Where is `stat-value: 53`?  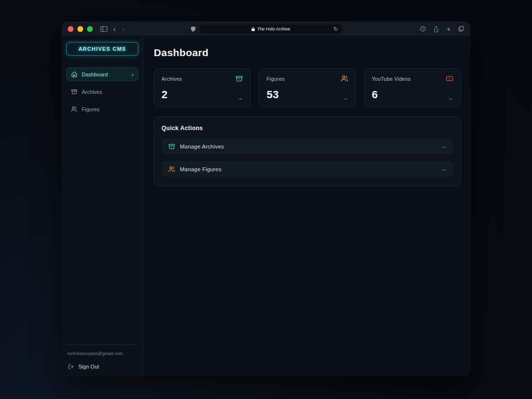 stat-value: 53 is located at coordinates (273, 95).